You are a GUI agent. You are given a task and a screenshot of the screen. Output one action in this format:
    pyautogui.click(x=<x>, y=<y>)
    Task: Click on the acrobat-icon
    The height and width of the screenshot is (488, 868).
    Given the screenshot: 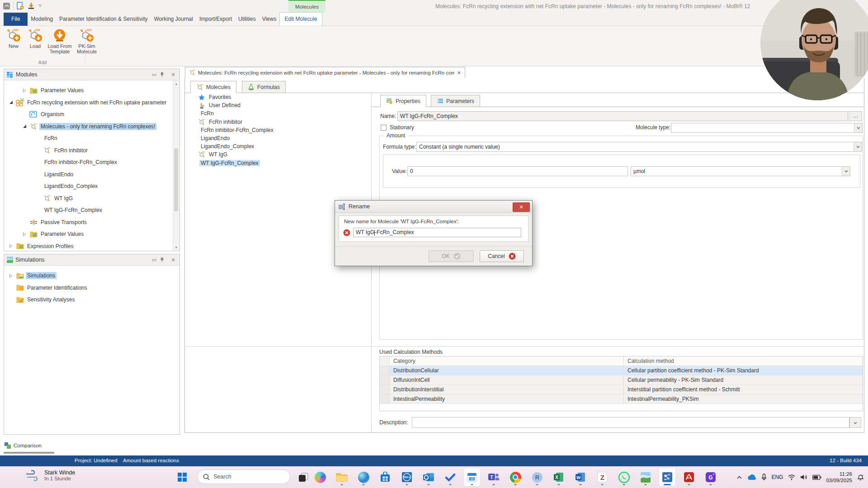 What is the action you would take?
    pyautogui.click(x=689, y=477)
    